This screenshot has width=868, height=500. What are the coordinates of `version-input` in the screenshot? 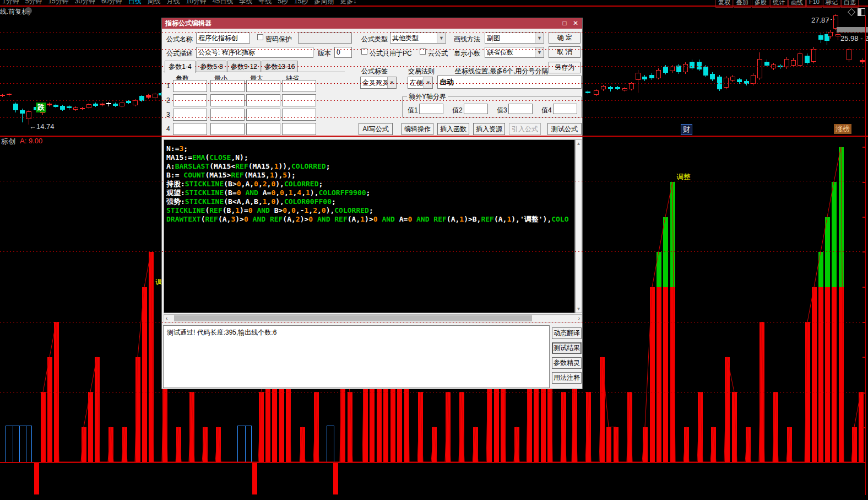 It's located at (343, 52).